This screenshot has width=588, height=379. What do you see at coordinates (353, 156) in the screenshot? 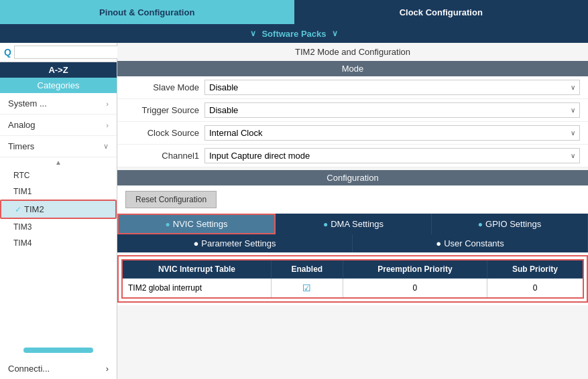
I see `channel1-row: Channel1 Input Capture direct mode ∨` at bounding box center [353, 156].